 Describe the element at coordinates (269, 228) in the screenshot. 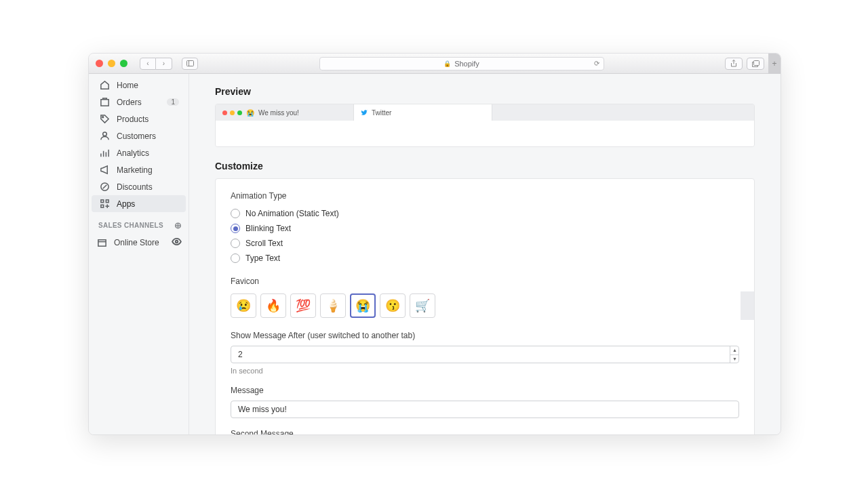

I see `radio-label: Blinking Text` at that location.